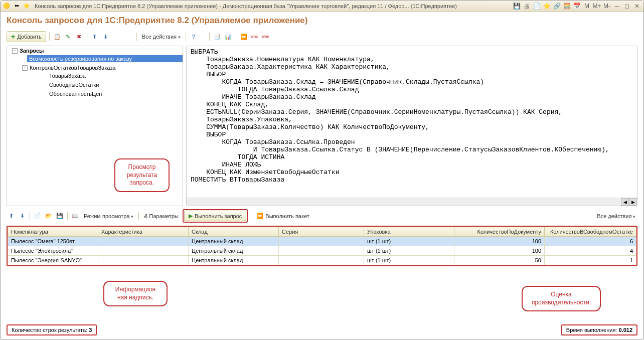 This screenshot has width=644, height=340. What do you see at coordinates (7, 6) in the screenshot?
I see `app-icon: 🟡` at bounding box center [7, 6].